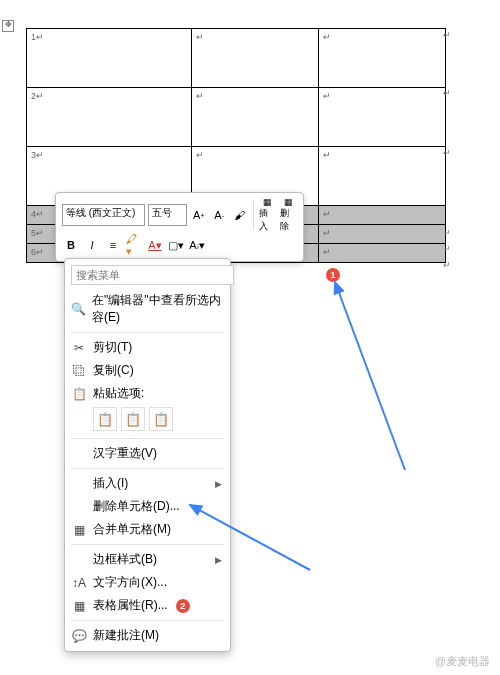 The width and height of the screenshot is (500, 675). What do you see at coordinates (133, 419) in the screenshot?
I see `paste-option-2: 📋` at bounding box center [133, 419].